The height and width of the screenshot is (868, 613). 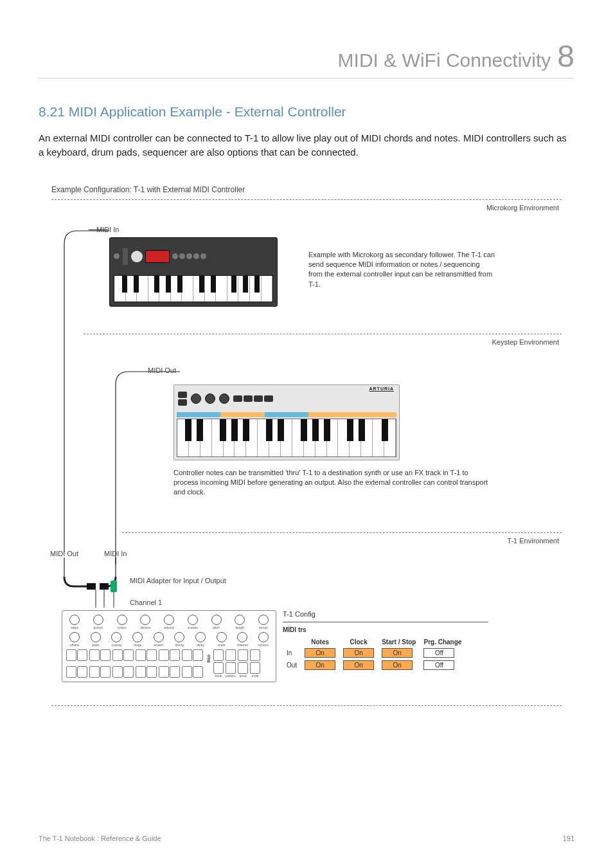 What do you see at coordinates (98, 622) in the screenshot?
I see `t1-knob-pulses: pulses` at bounding box center [98, 622].